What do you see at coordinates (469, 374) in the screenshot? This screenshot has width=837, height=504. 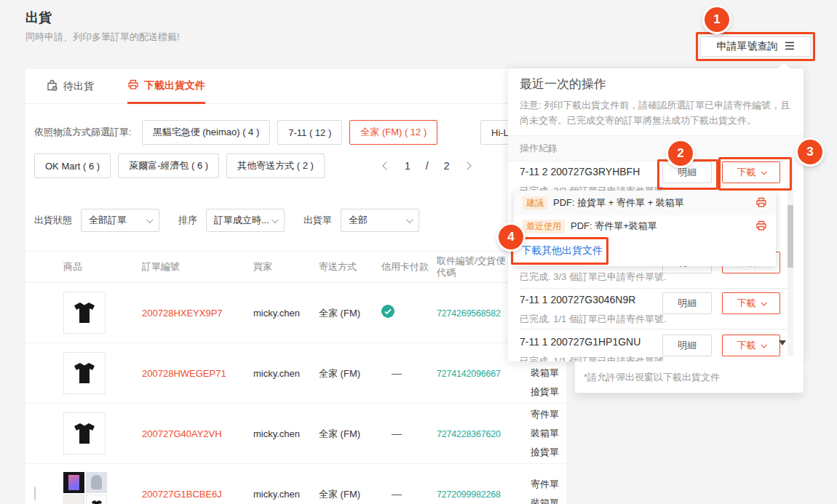 I see `pickup-code-link: 7274142096667` at bounding box center [469, 374].